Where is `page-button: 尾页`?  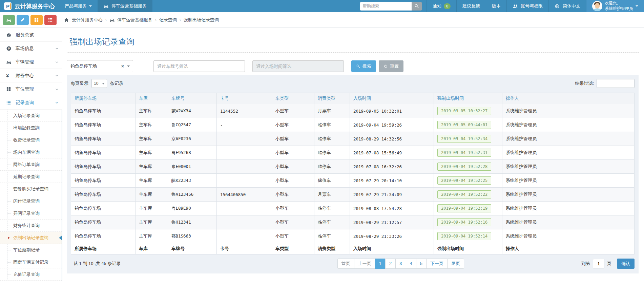
page-button: 尾页 is located at coordinates (456, 264).